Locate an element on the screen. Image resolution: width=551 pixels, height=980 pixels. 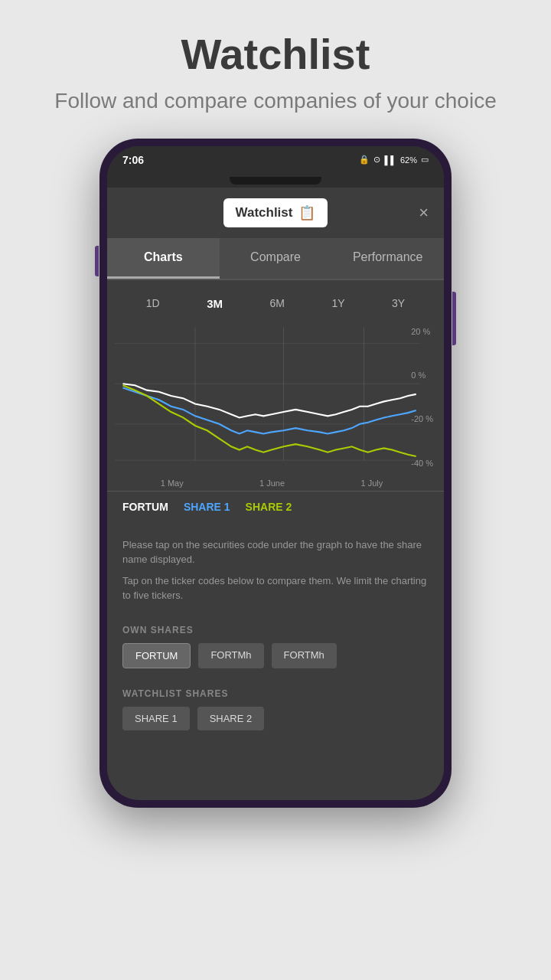
watchlist-icon: 📋 is located at coordinates (307, 213).